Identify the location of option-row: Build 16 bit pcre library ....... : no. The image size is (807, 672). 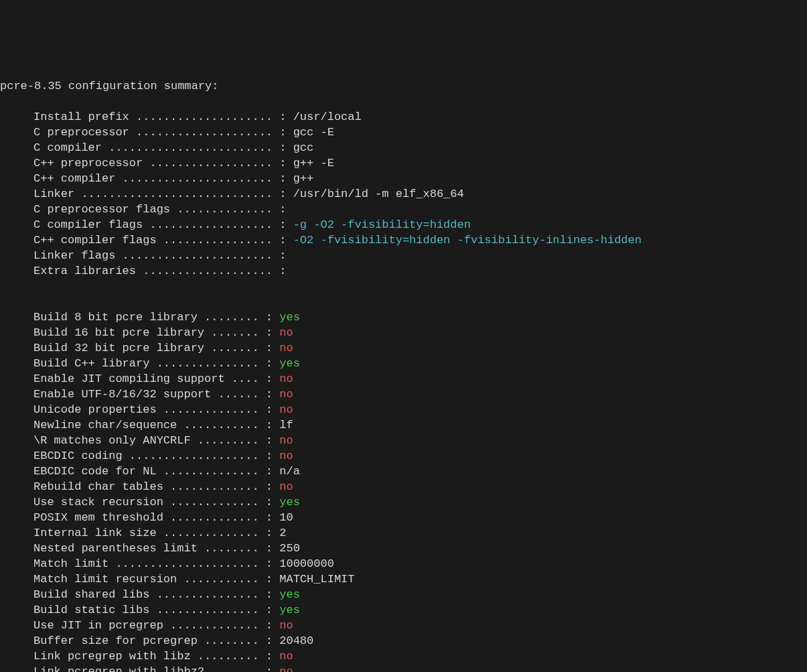
(403, 332).